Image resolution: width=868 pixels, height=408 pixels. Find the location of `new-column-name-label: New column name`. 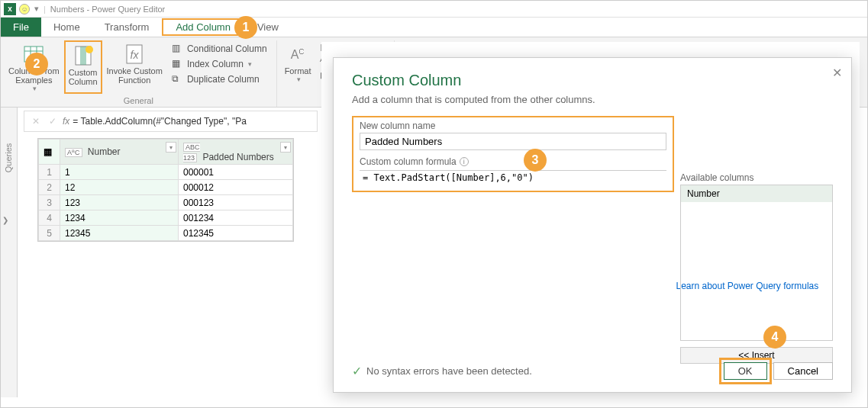

new-column-name-label: New column name is located at coordinates (513, 126).